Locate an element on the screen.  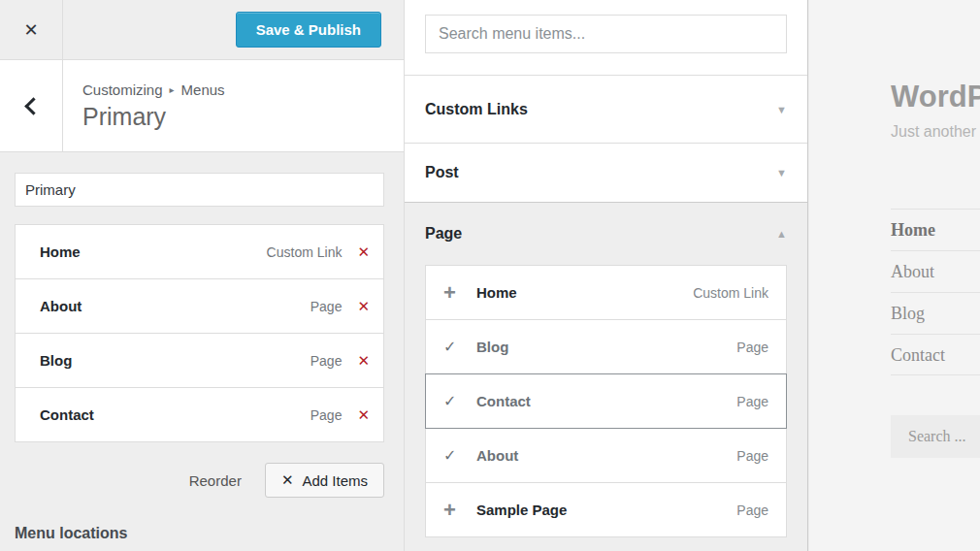
available-item-row: Contact Page is located at coordinates (605, 402).